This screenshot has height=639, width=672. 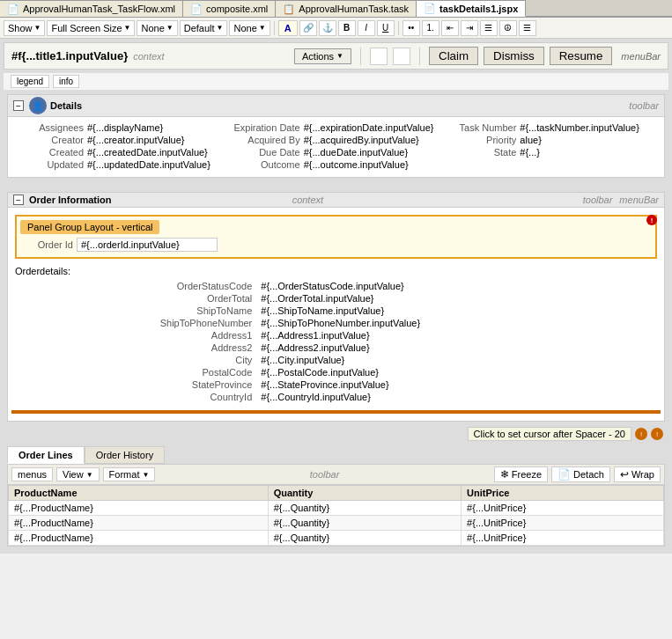 What do you see at coordinates (336, 412) in the screenshot?
I see `spacer-bar` at bounding box center [336, 412].